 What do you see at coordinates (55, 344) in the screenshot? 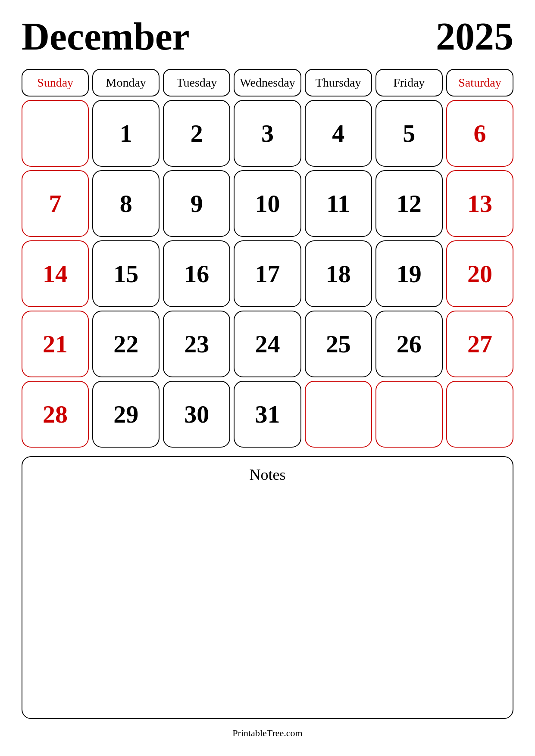
I see `day-cell-21: 21` at bounding box center [55, 344].